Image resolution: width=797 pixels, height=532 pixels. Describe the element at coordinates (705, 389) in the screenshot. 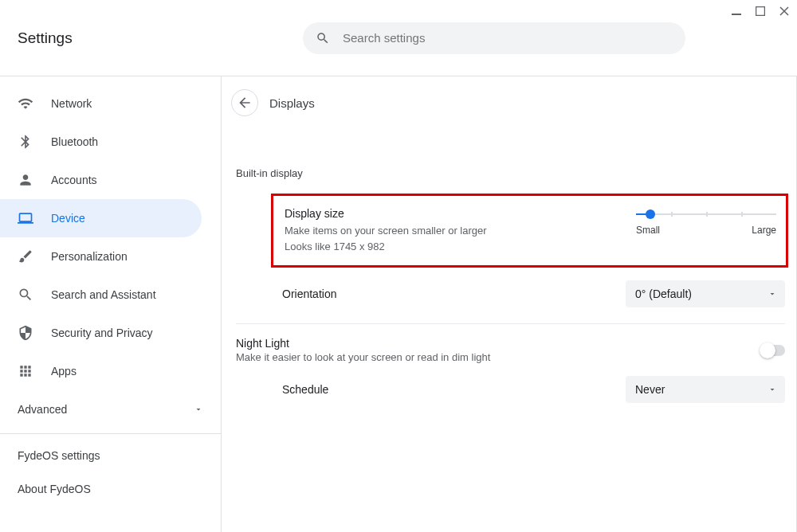

I see `schedule-select: Never` at that location.